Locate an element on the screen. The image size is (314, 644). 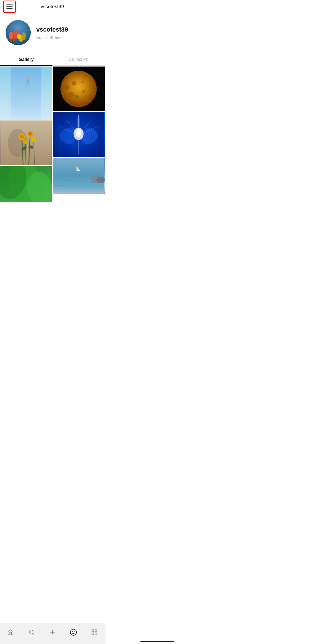
gallery-grid is located at coordinates (52, 134).